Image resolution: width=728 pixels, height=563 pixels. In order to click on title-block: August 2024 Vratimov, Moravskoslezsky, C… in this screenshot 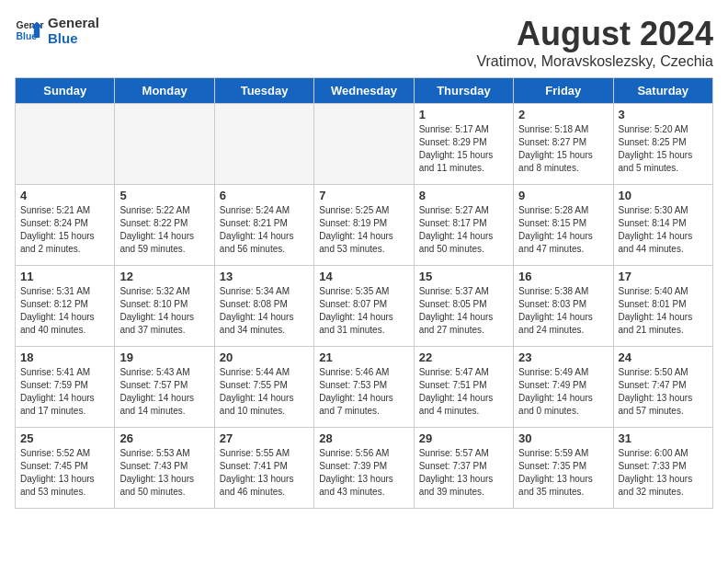, I will do `click(595, 42)`.